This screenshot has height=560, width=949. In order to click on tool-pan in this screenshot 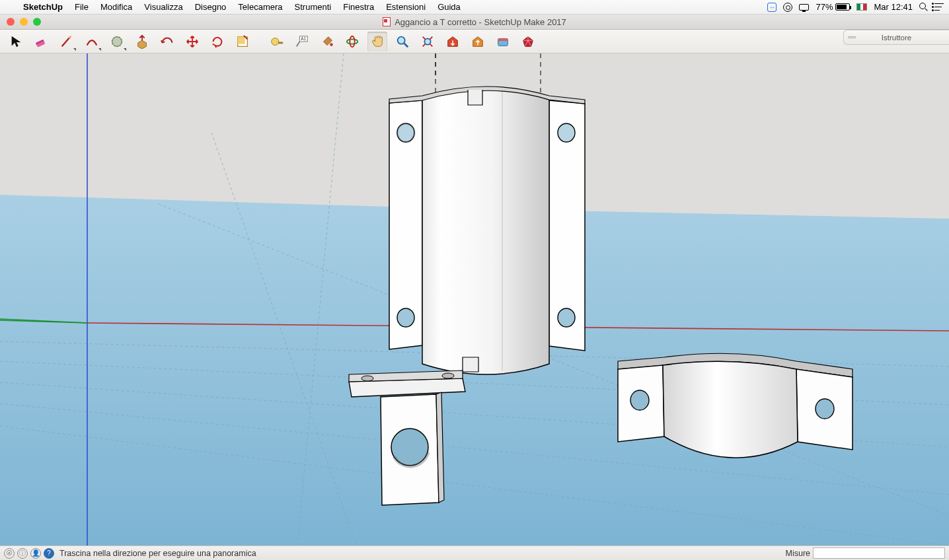, I will do `click(377, 42)`.